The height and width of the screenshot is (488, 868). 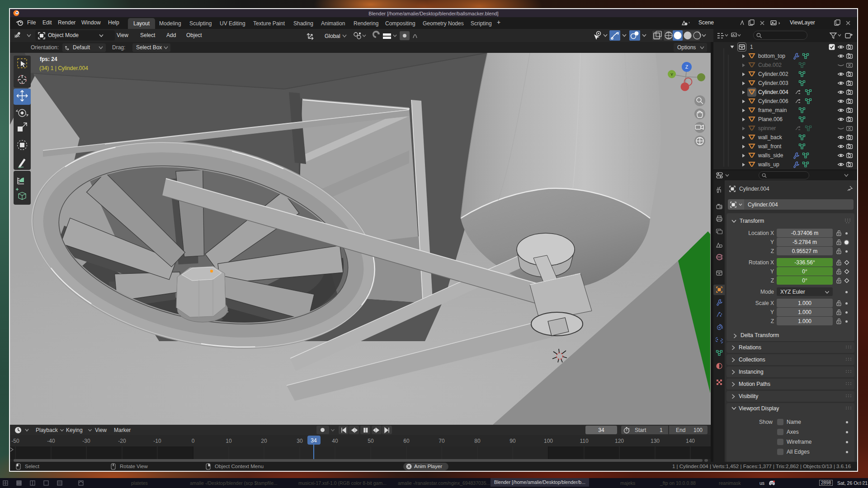 I want to click on svg-text: Default, so click(x=81, y=47).